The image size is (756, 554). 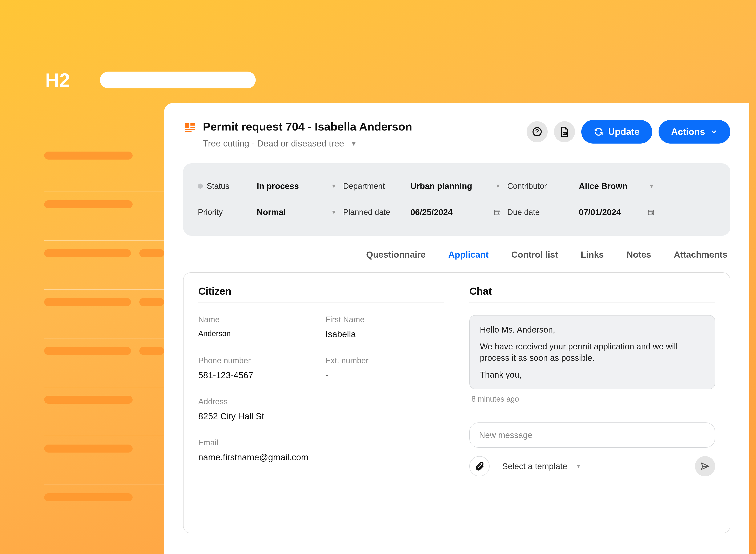 What do you see at coordinates (565, 133) in the screenshot?
I see `svg-text: PDF` at bounding box center [565, 133].